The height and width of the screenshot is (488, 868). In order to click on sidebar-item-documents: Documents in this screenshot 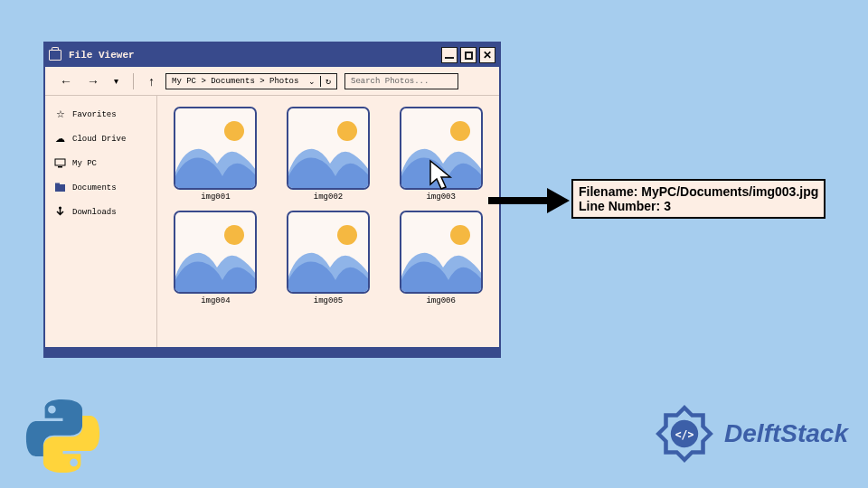, I will do `click(101, 188)`.